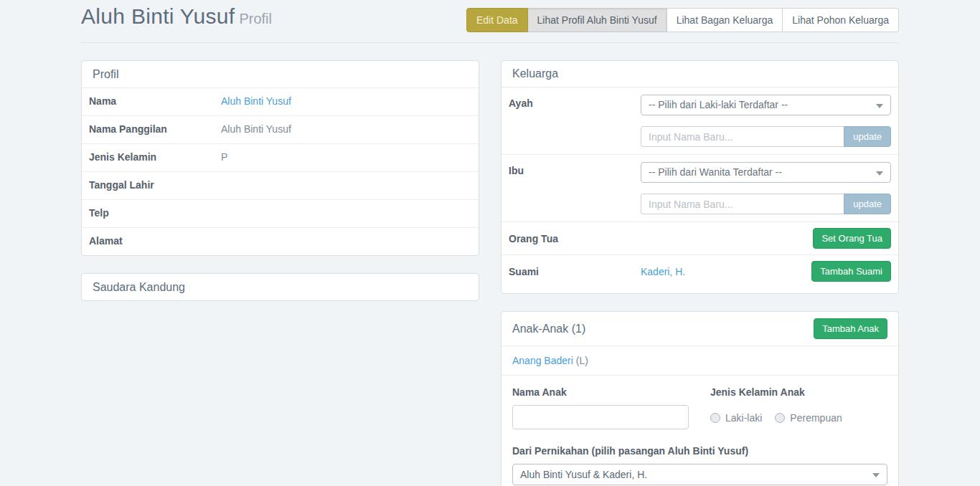  Describe the element at coordinates (535, 74) in the screenshot. I see `keluarga-card-title: Keluarga` at that location.